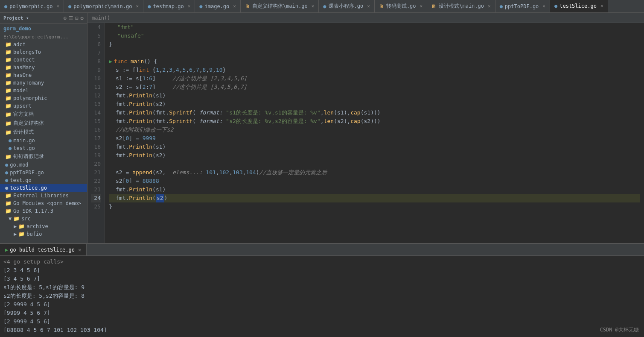 The height and width of the screenshot is (337, 644). Describe the element at coordinates (218, 6) in the screenshot. I see `tab-image-go: ● image.go ✕` at that location.